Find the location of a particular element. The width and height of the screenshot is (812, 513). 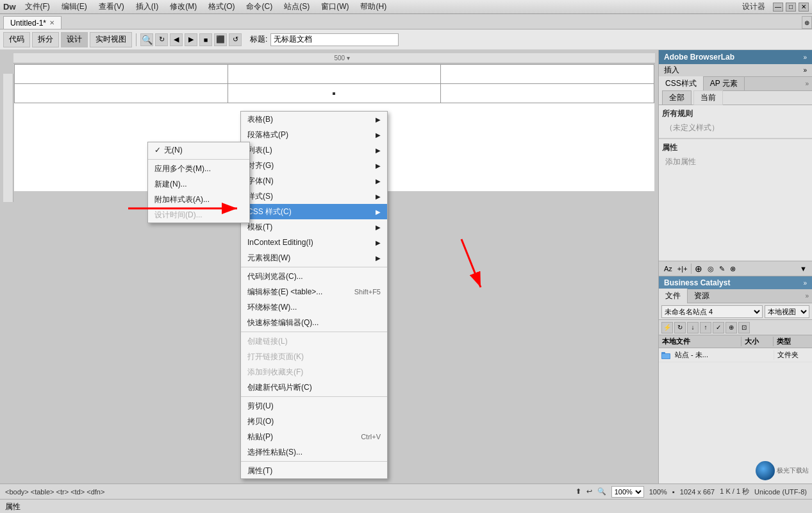

menu-list: 列表(L) ▶ is located at coordinates (314, 150).